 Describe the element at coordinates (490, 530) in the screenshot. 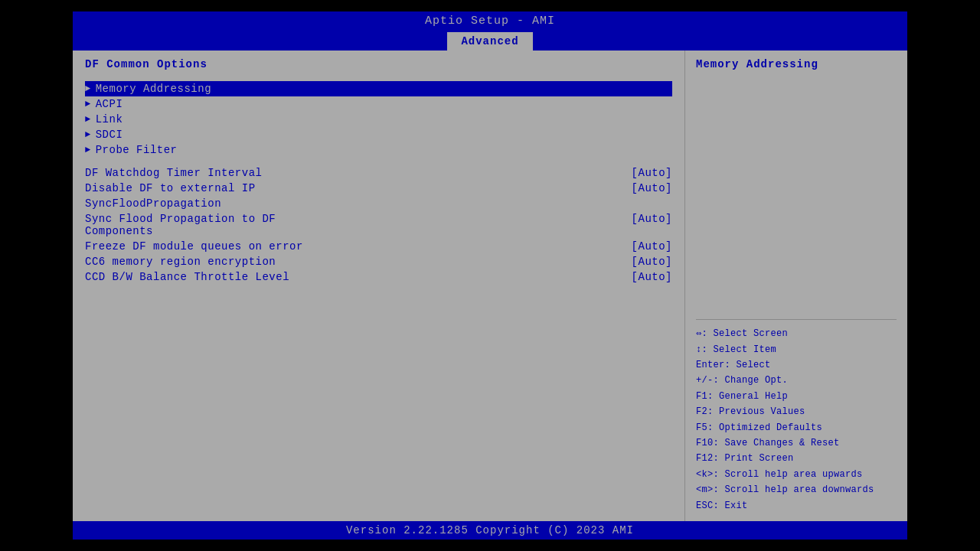

I see `footer: Version 2.22.1285 Copyright (C) 2023 AMI` at that location.